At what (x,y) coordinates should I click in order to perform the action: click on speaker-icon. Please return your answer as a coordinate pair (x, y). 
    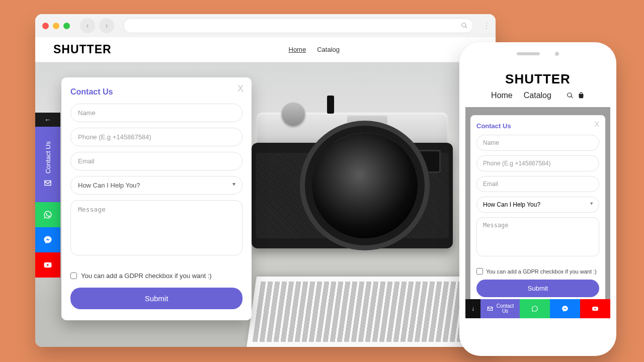
    Looking at the image, I should click on (528, 54).